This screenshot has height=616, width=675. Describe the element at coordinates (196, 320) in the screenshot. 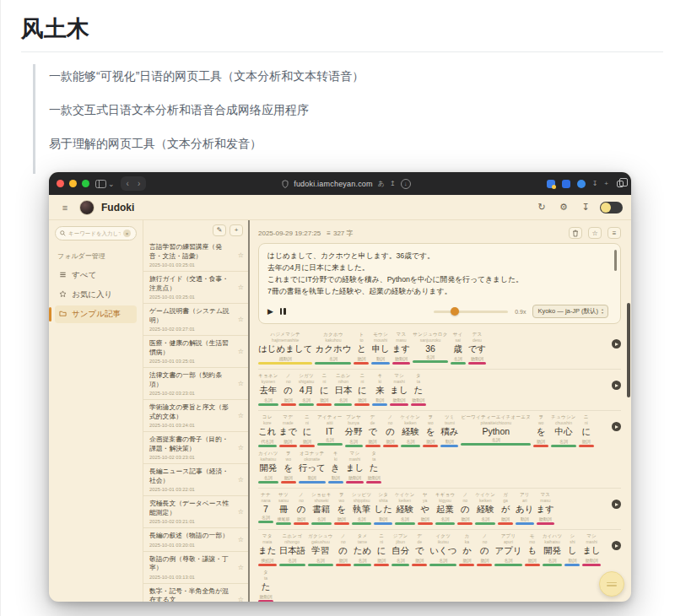

I see `article-list-item: ゲーム説明書（システム説明）2025-10-02 03:27:01☆` at that location.